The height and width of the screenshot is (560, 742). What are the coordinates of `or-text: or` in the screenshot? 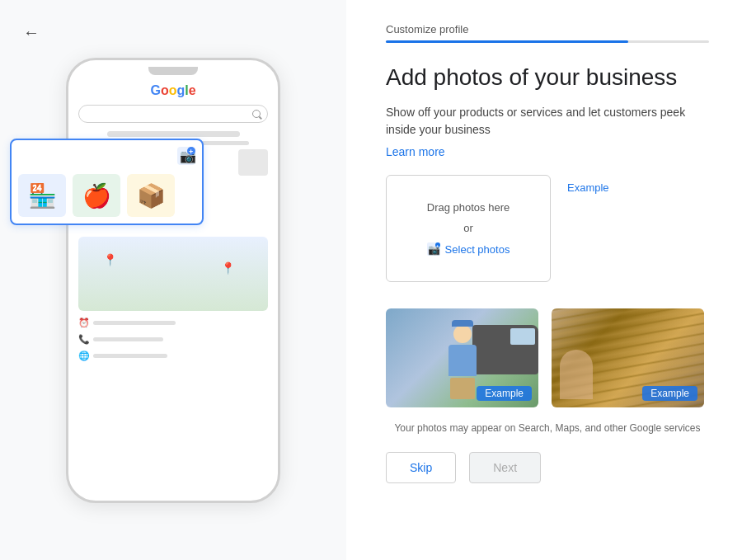 It's located at (468, 228).